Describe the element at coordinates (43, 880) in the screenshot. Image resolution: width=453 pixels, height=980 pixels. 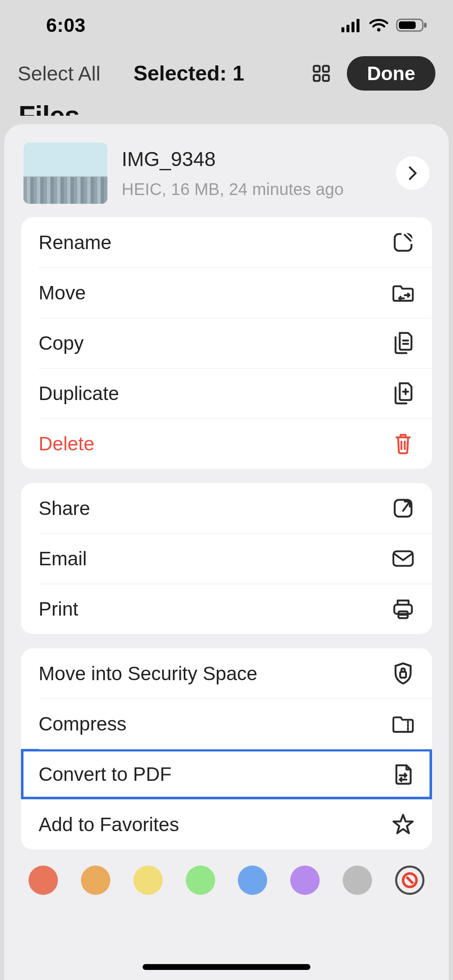
I see `tag-red` at that location.